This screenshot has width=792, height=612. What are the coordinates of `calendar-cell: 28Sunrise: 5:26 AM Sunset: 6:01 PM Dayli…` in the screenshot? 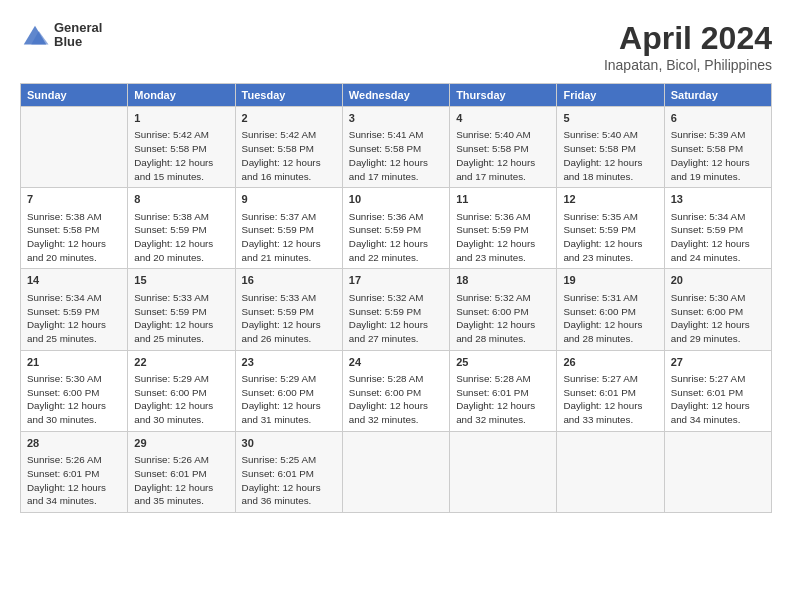 It's located at (74, 472).